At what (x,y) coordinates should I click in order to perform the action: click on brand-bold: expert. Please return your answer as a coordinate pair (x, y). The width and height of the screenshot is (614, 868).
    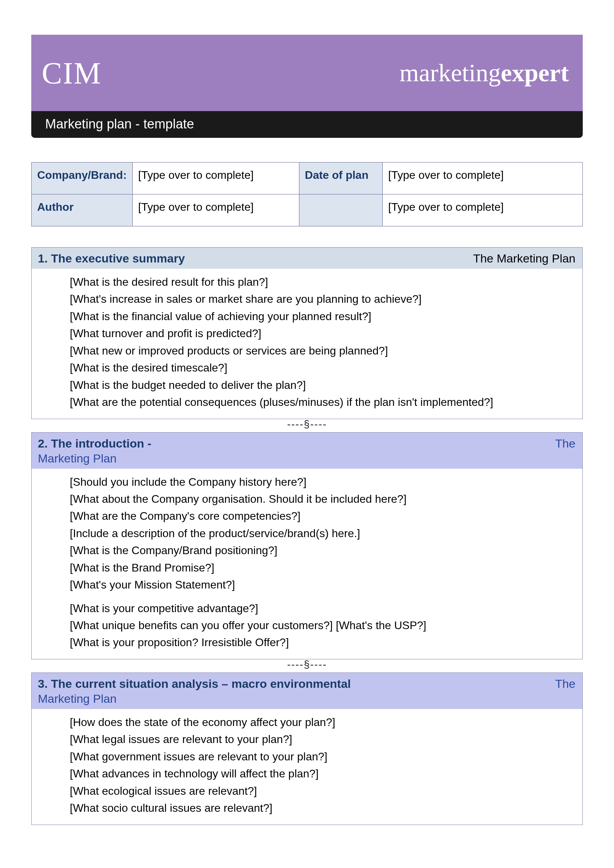
    Looking at the image, I should click on (535, 73).